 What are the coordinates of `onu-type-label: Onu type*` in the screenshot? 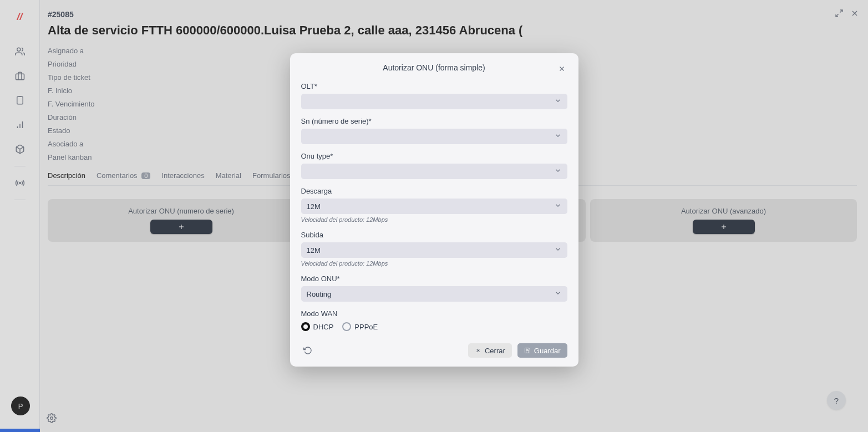 It's located at (434, 156).